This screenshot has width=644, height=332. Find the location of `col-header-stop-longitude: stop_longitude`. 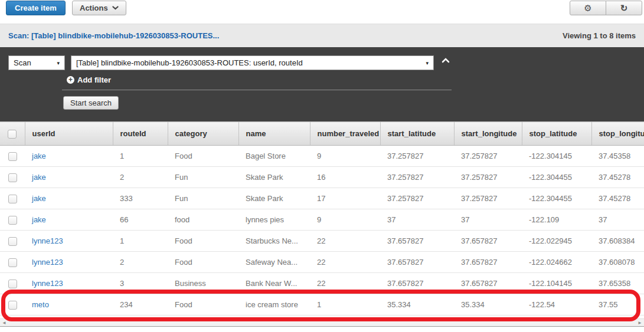

col-header-stop-longitude: stop_longitude is located at coordinates (617, 134).